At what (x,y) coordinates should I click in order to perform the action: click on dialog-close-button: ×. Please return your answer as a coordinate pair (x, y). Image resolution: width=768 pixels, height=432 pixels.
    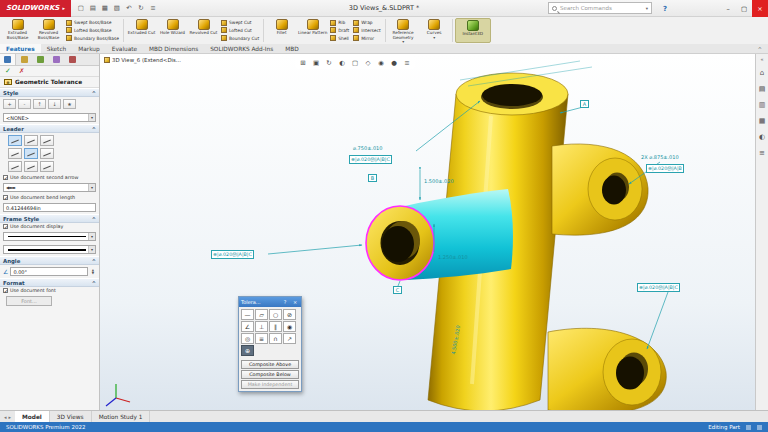
    Looking at the image, I should click on (295, 302).